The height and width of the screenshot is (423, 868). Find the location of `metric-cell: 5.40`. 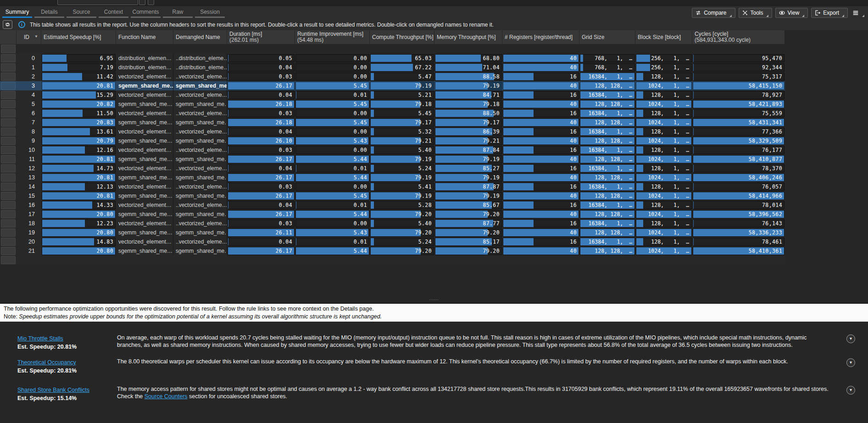

metric-cell: 5.40 is located at coordinates (402, 223).